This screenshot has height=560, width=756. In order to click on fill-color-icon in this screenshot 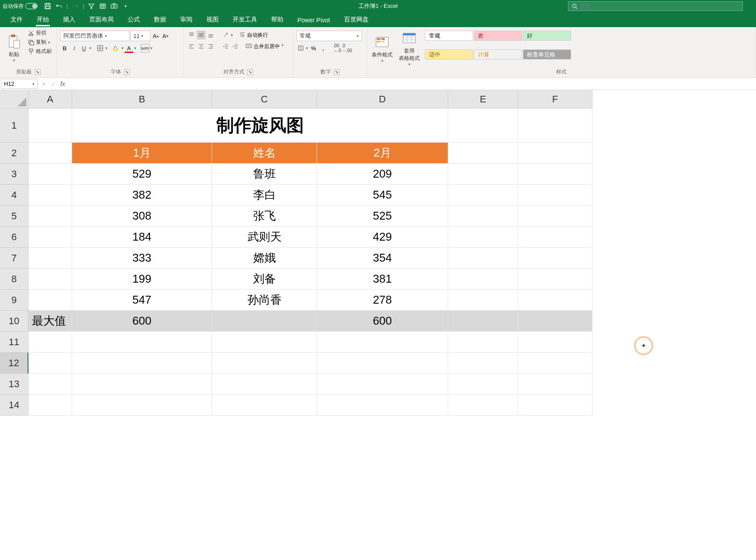, I will do `click(116, 48)`.